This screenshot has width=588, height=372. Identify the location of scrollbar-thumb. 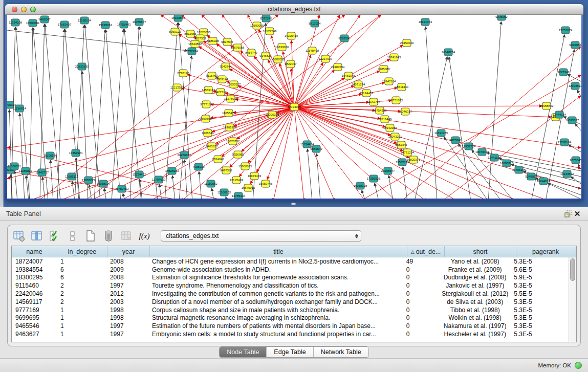
(573, 270).